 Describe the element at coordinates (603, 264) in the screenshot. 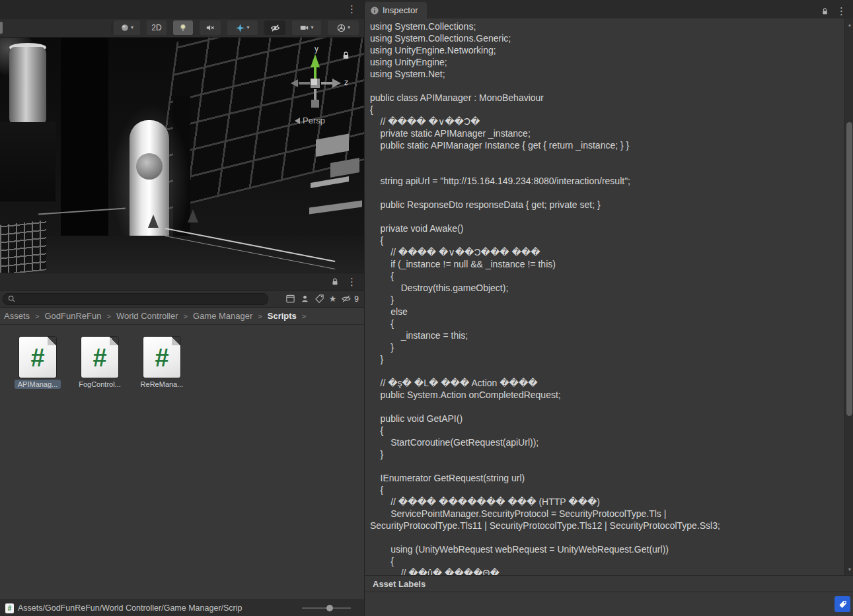

I see `code-line: if (_instance != null && _instance != th…` at that location.